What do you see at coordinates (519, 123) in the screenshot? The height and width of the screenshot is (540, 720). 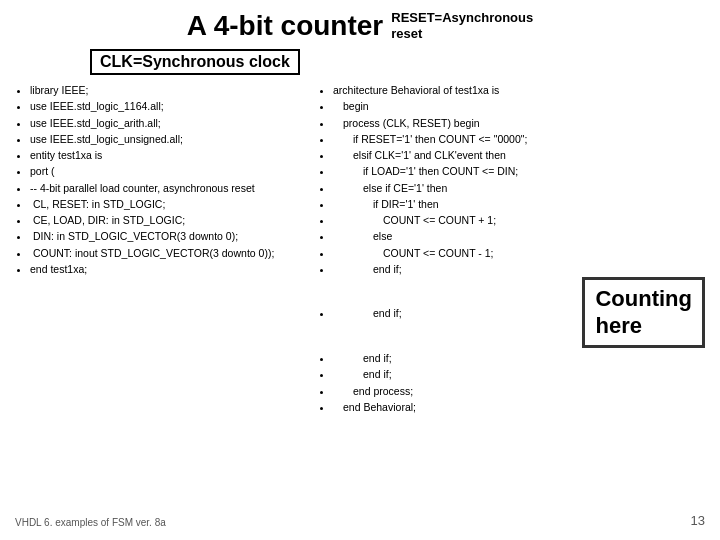 I see `list-item: process (CLK, RESET) begin` at bounding box center [519, 123].